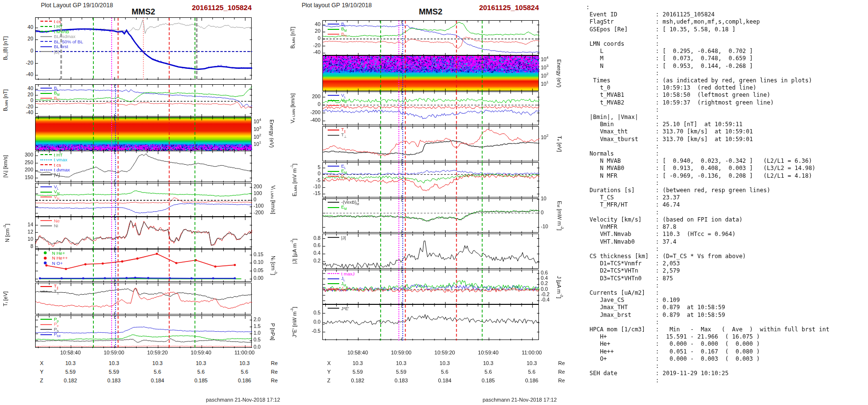  What do you see at coordinates (431, 254) in the screenshot?
I see `j-mag-series` at bounding box center [431, 254].